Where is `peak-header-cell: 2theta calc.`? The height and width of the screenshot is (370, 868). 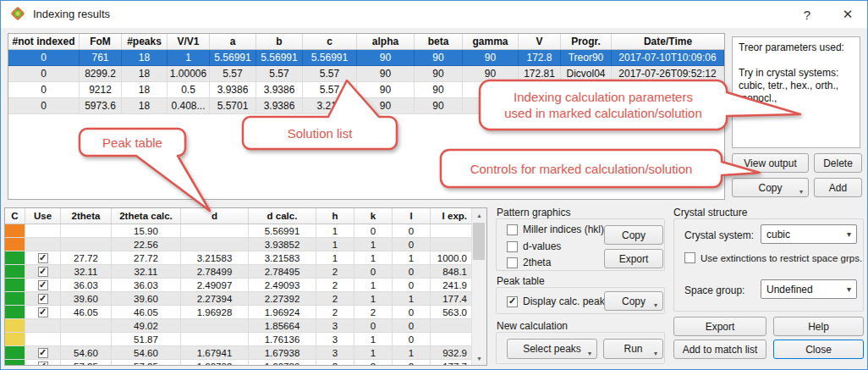 peak-header-cell: 2theta calc. is located at coordinates (146, 216).